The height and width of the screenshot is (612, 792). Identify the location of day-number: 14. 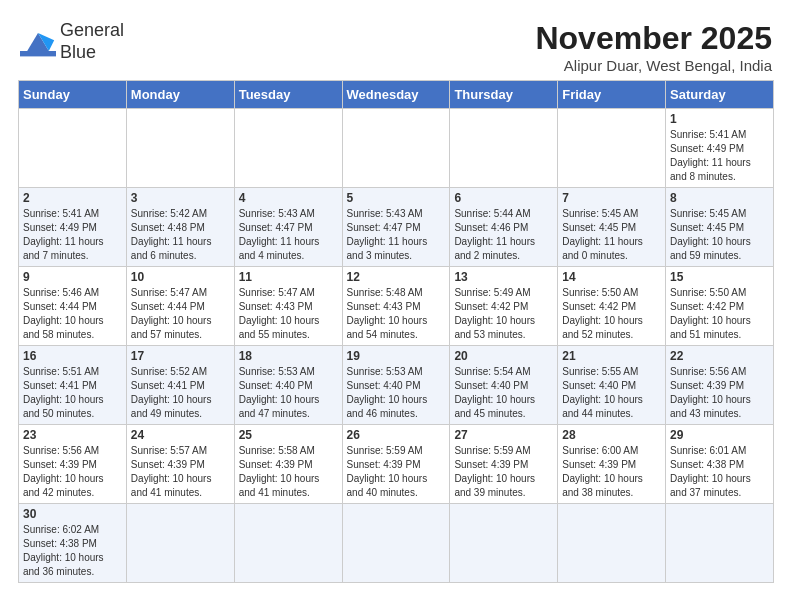
(612, 277).